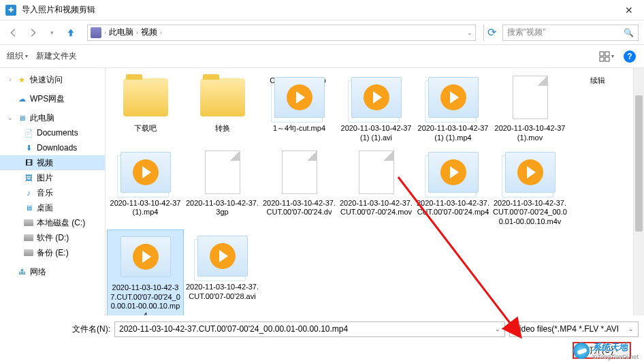 Image resolution: width=644 pixels, height=363 pixels. Describe the element at coordinates (581, 351) in the screenshot. I see `watermark-icon` at that location.